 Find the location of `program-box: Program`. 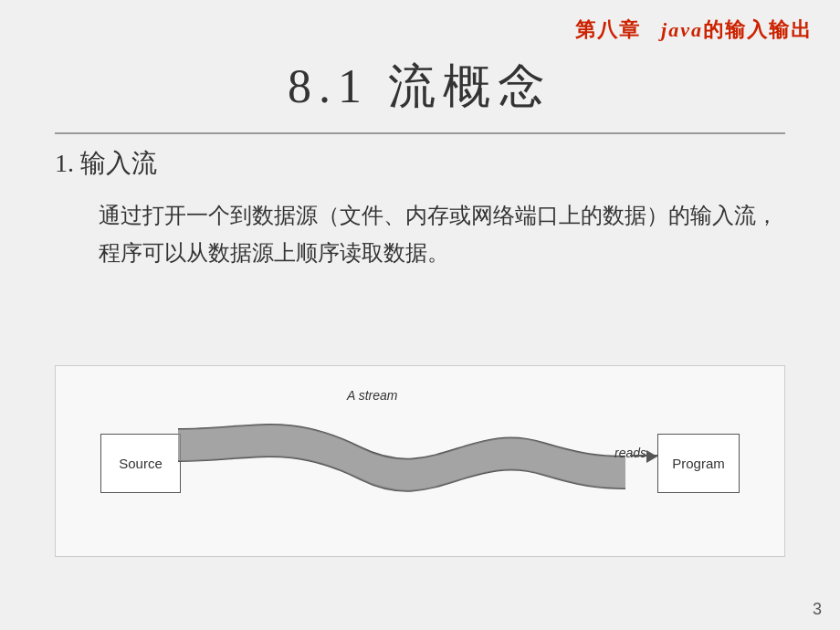

program-box: Program is located at coordinates (698, 464).